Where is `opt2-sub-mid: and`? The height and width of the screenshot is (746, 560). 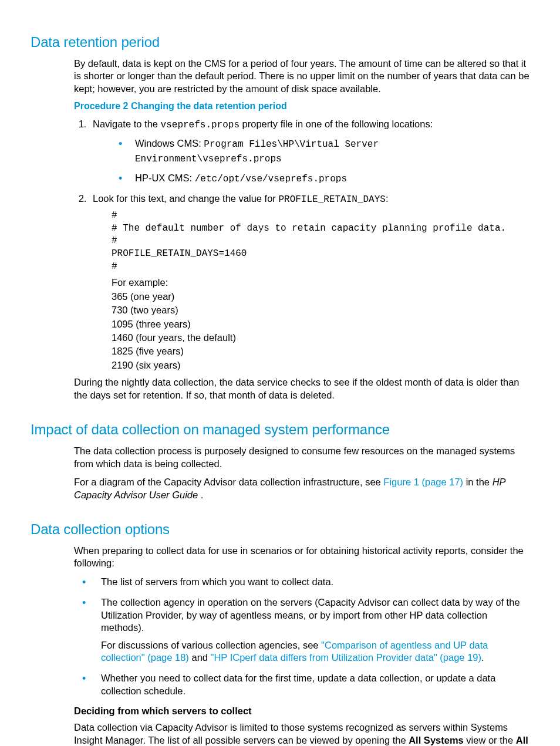
opt2-sub-mid: and is located at coordinates (200, 657).